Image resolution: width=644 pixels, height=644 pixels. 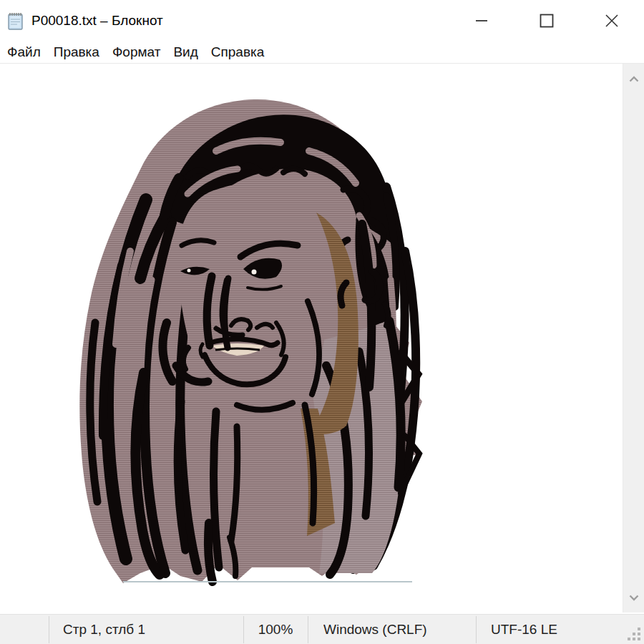 I want to click on menu-view: Вид, so click(x=185, y=53).